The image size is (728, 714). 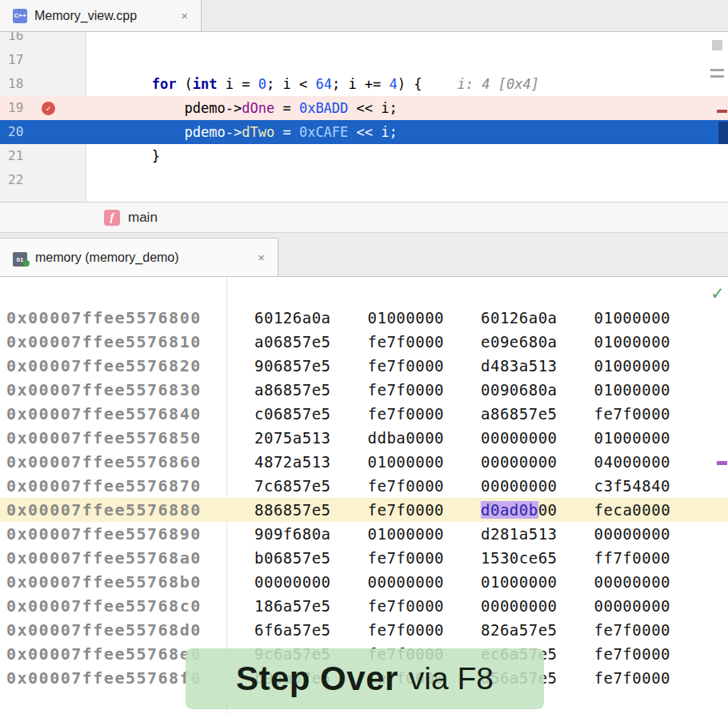 I want to click on line-number: 21, so click(x=43, y=156).